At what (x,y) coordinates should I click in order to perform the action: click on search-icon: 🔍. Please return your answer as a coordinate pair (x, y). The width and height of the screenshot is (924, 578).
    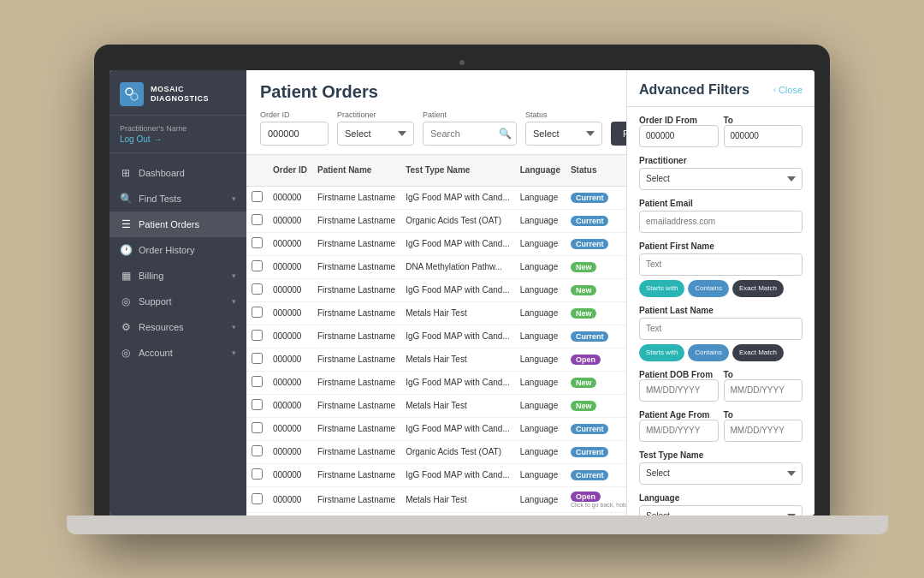
    Looking at the image, I should click on (505, 134).